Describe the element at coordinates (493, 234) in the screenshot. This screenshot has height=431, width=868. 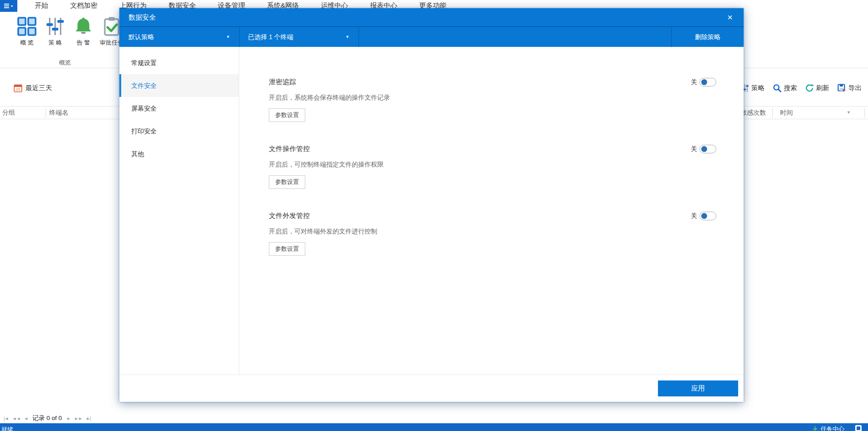
I see `section-file-outgoing-control: 文件外发管控 关 开启后，可对终端外发的文件进行控制 参数设置` at that location.